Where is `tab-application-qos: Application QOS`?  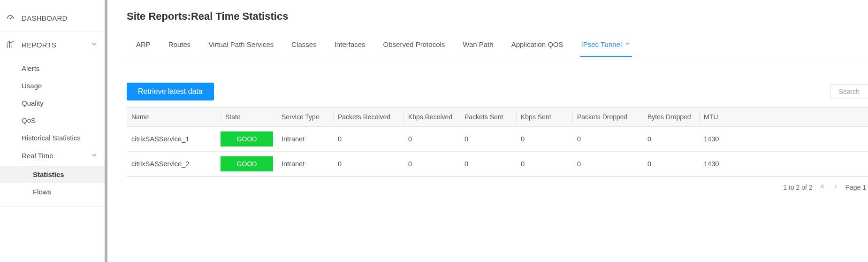 tab-application-qos: Application QOS is located at coordinates (538, 46).